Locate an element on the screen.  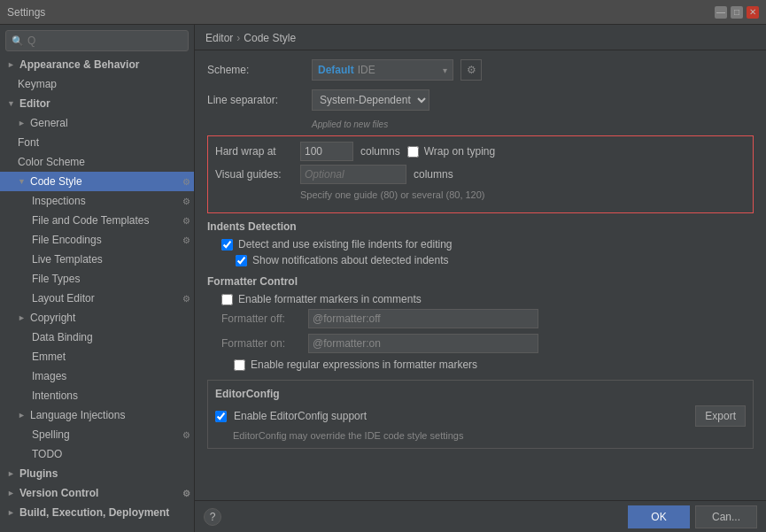
show-notifications-checkbox is located at coordinates (241, 260).